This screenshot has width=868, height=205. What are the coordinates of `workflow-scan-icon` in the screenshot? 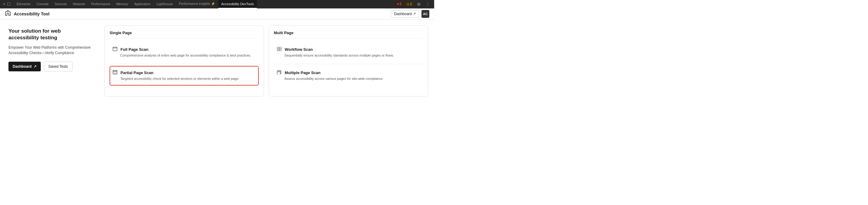 It's located at (279, 49).